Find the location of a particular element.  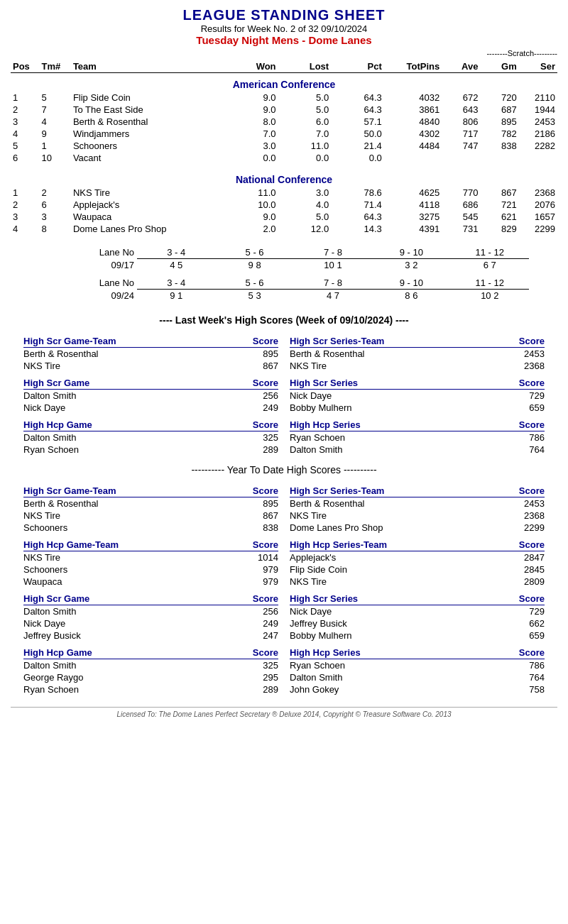

last-week-scores: High Scr Game-TeamScoreBerth & Rosenthal… is located at coordinates (284, 393).